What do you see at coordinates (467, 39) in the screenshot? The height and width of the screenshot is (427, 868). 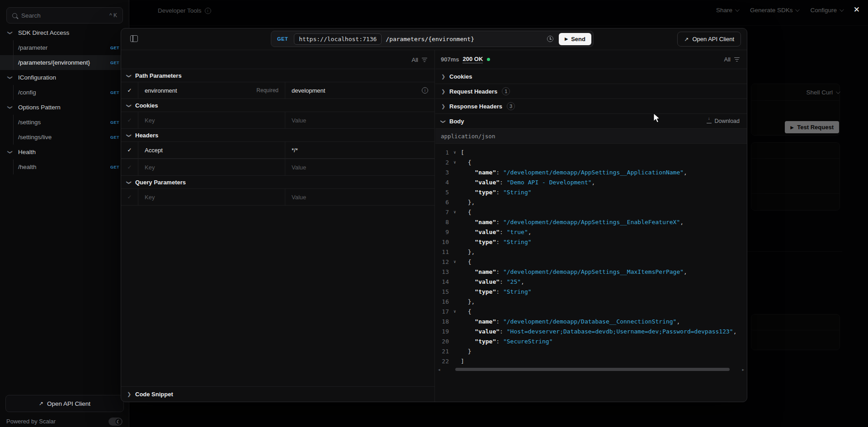 I see `path-field: /parameters/{environment}` at bounding box center [467, 39].